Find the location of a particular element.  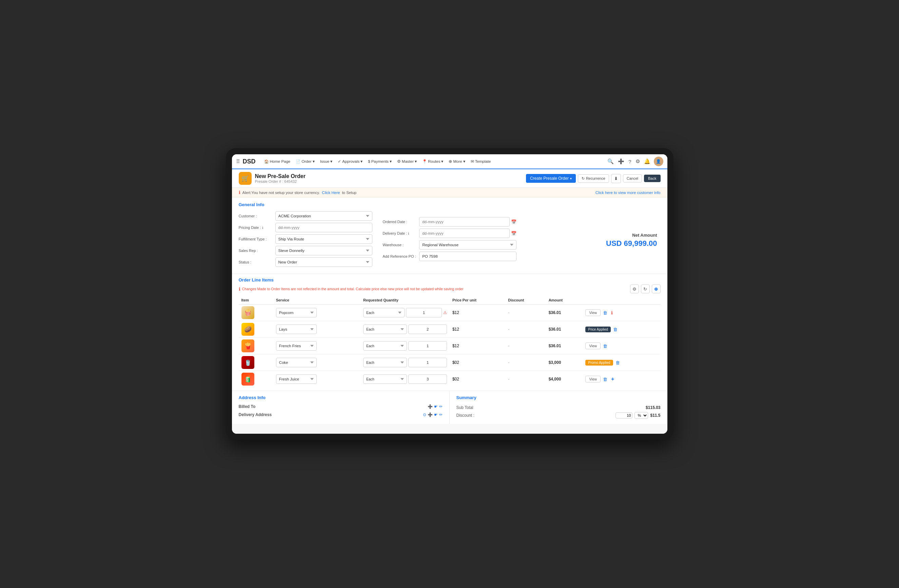

customer-row: Customer : ACME Corporation is located at coordinates (306, 216).